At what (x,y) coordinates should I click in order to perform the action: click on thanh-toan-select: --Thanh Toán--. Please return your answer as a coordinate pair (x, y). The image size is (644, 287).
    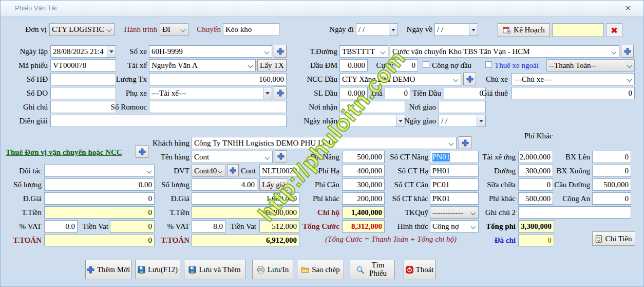
    Looking at the image, I should click on (591, 65).